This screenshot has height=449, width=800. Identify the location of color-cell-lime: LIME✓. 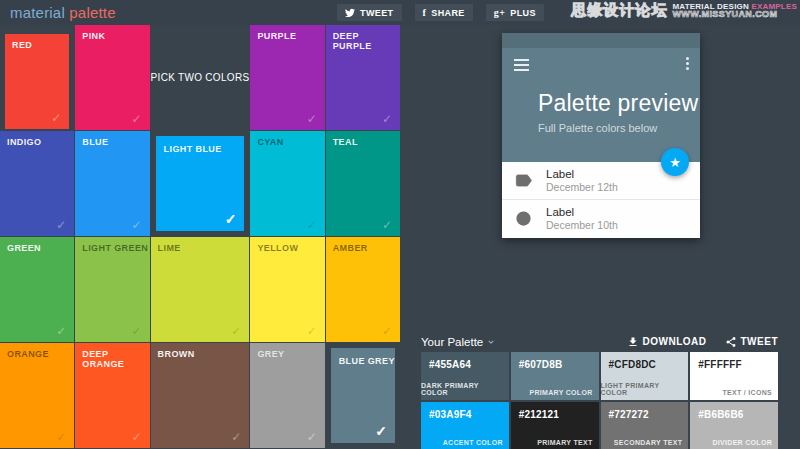
(200, 290).